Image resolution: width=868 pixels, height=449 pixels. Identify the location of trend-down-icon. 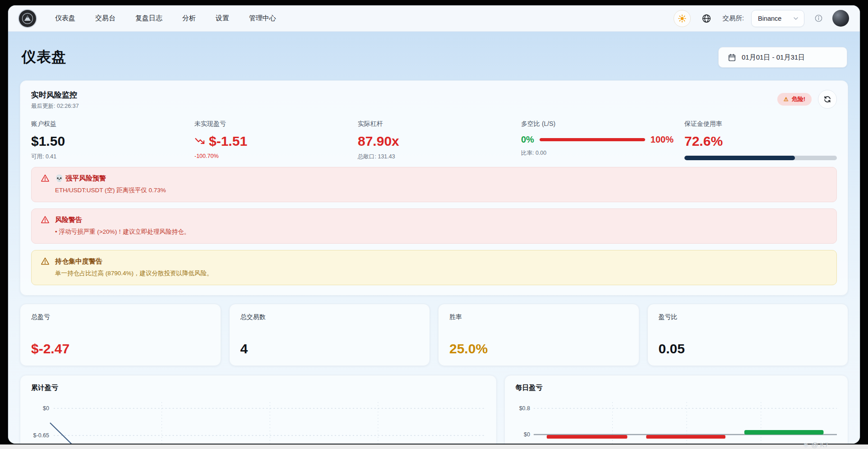
(200, 141).